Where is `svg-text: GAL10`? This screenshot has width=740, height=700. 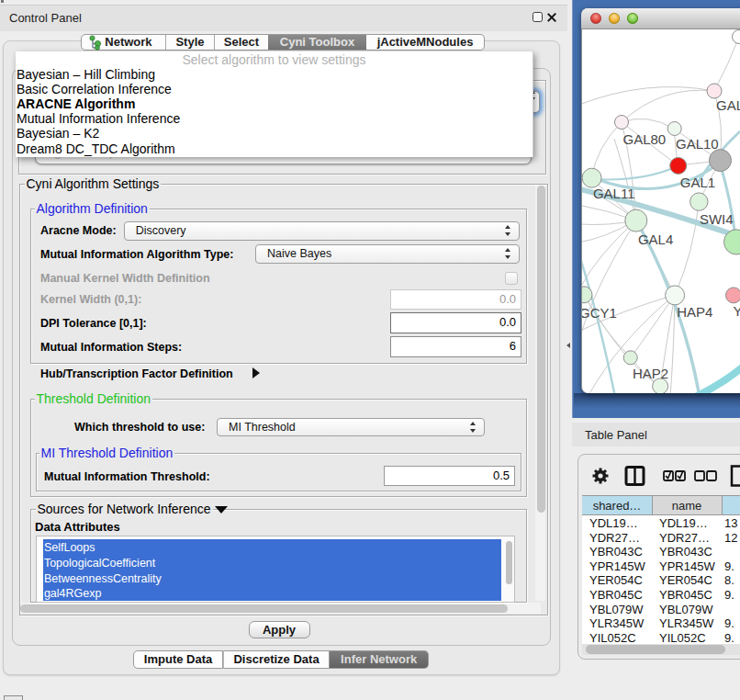 svg-text: GAL10 is located at coordinates (698, 143).